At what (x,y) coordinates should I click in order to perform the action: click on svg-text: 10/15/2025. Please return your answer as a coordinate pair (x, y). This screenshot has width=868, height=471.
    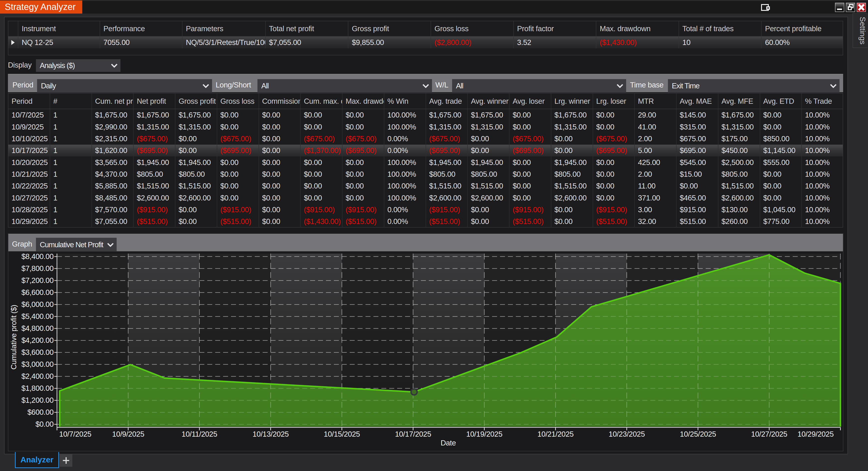
    Looking at the image, I should click on (342, 434).